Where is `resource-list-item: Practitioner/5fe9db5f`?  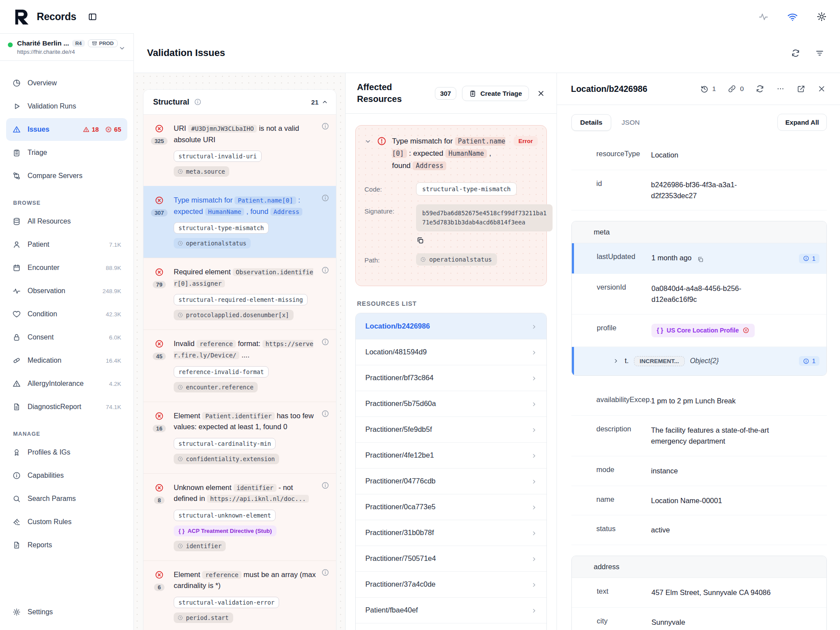 resource-list-item: Practitioner/5fe9db5f is located at coordinates (451, 430).